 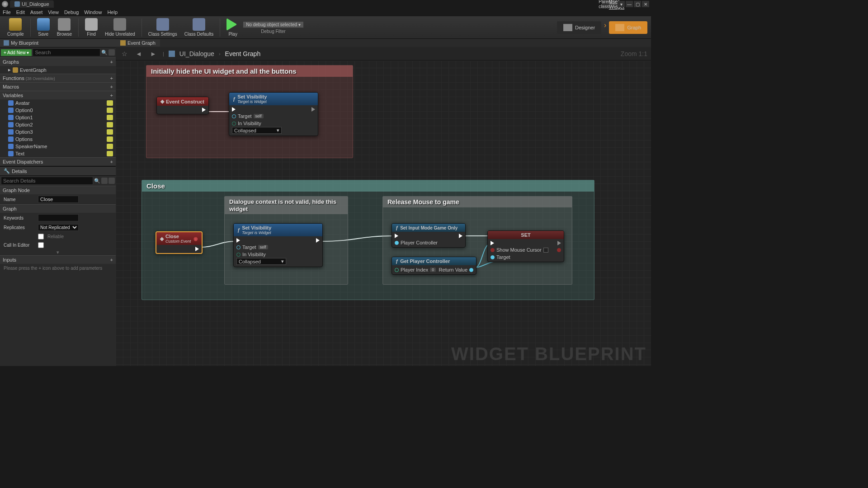 I want to click on variable-speakername: SpeakerName, so click(x=58, y=146).